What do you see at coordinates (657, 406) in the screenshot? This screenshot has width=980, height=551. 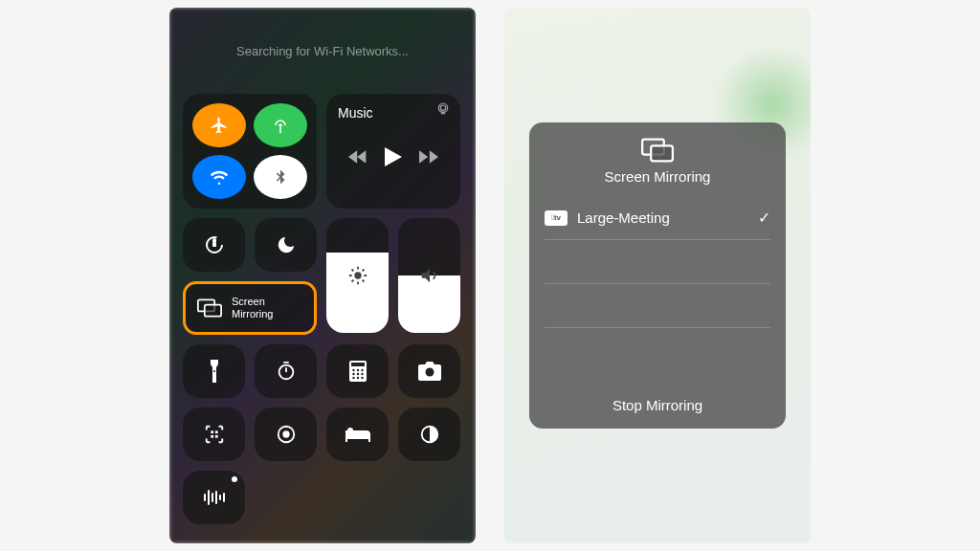 I see `stop-mirroring-button: Stop Mirroring` at bounding box center [657, 406].